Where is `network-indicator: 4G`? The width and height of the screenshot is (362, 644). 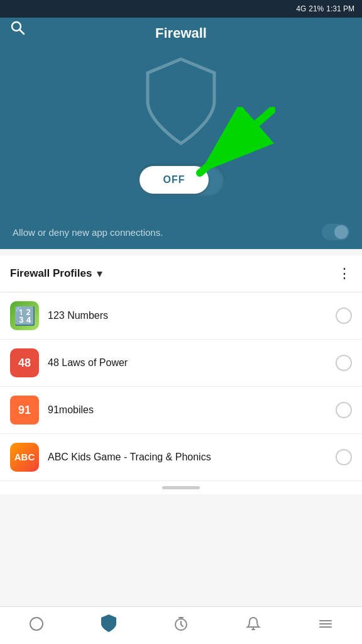
network-indicator: 4G is located at coordinates (301, 9).